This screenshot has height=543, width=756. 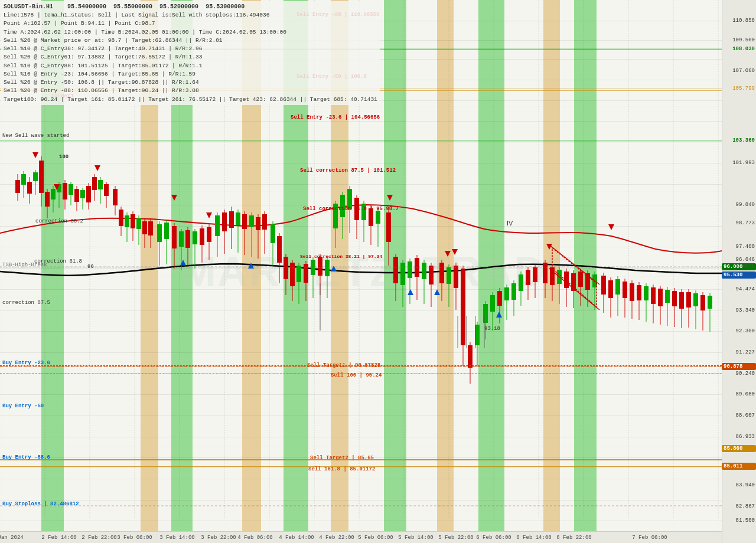 What do you see at coordinates (574, 538) in the screenshot?
I see `time-feb6-22: 6 Feb 22:00` at bounding box center [574, 538].